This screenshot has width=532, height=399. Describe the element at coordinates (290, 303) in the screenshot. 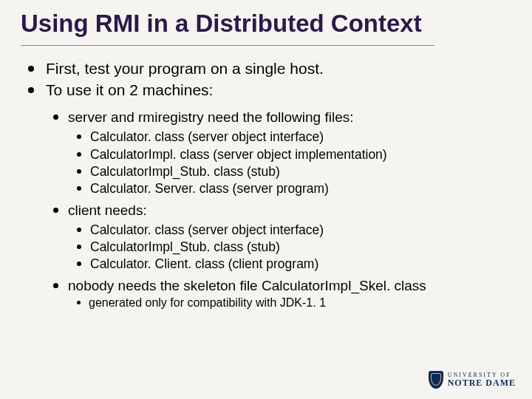

I see `bullet-item: generated only for compatibility with JD…` at that location.